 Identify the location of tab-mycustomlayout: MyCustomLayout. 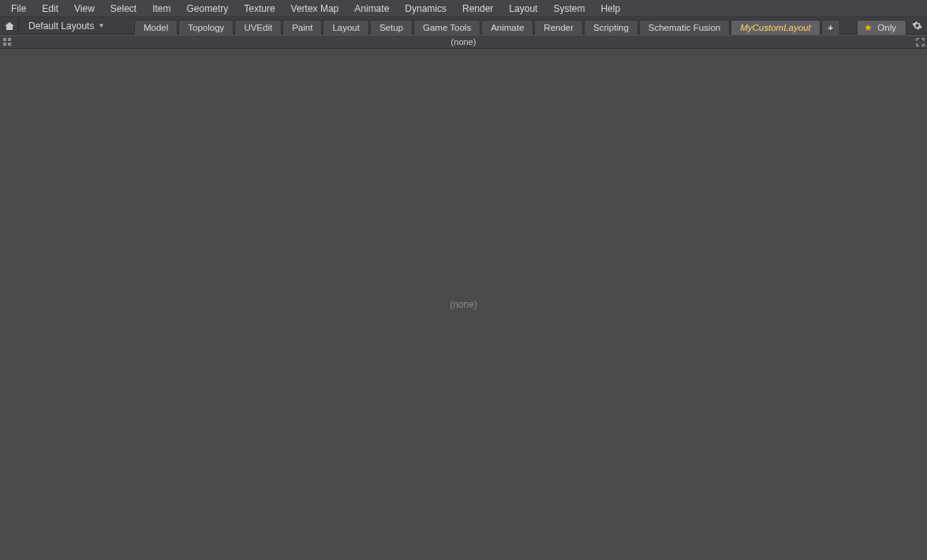
(775, 27).